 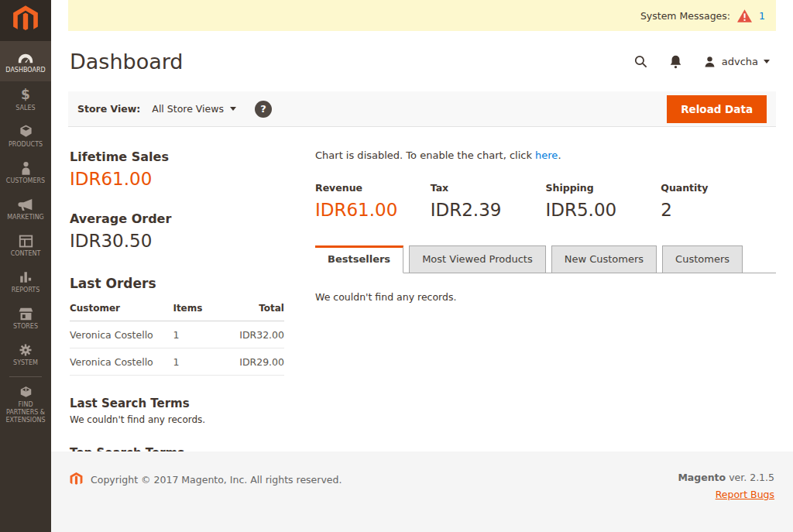 I want to click on tab-bestsellers: Bestsellers, so click(x=359, y=259).